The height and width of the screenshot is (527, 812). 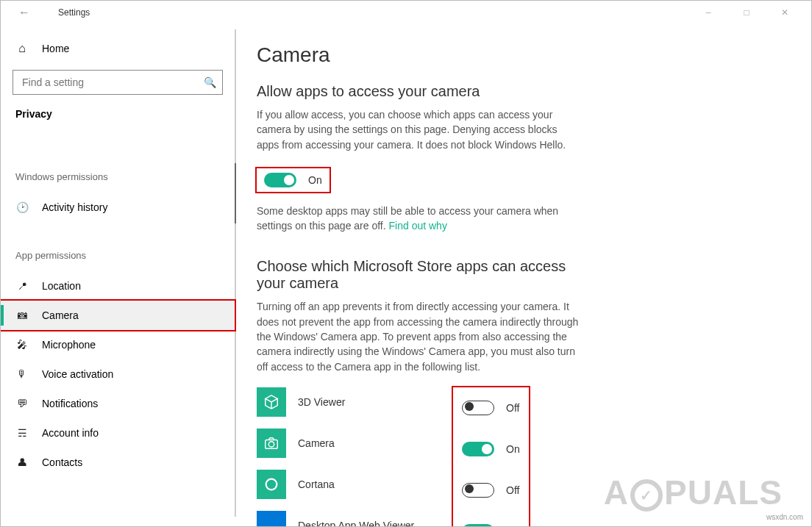 I want to click on sidebar-item-camera: 📷︎ Camera, so click(x=118, y=315).